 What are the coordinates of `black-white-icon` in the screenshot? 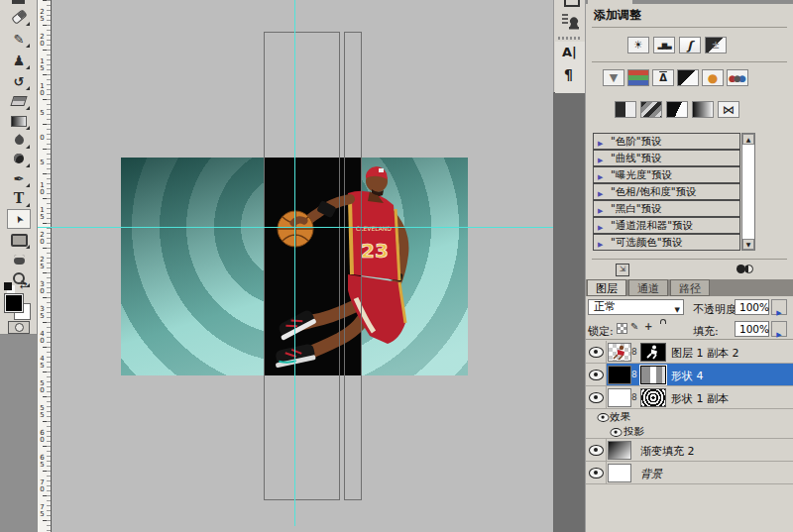 It's located at (688, 77).